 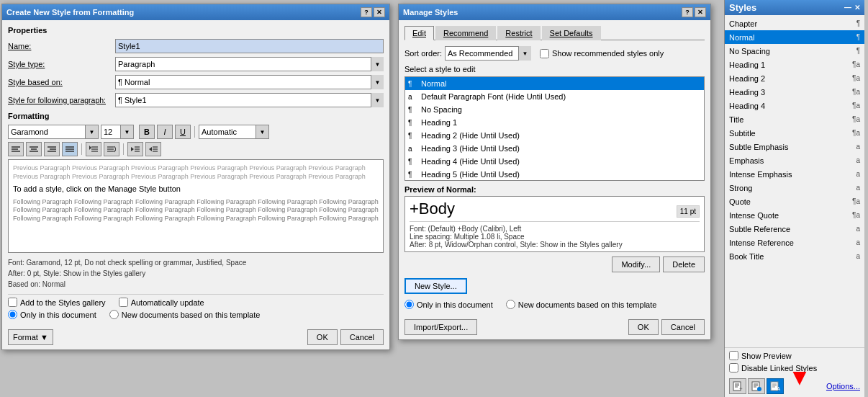 What do you see at coordinates (147, 132) in the screenshot?
I see `bold-btn: B` at bounding box center [147, 132].